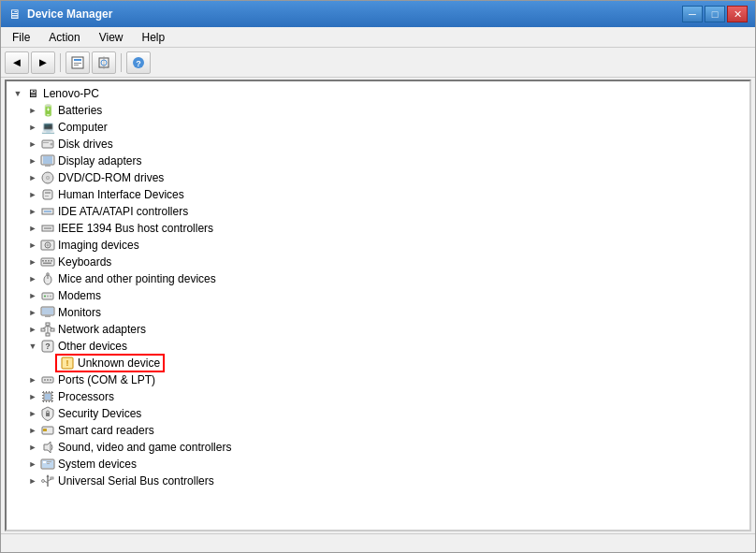 Image resolution: width=756 pixels, height=553 pixels. What do you see at coordinates (33, 414) in the screenshot?
I see `security-expander: ►` at bounding box center [33, 414].